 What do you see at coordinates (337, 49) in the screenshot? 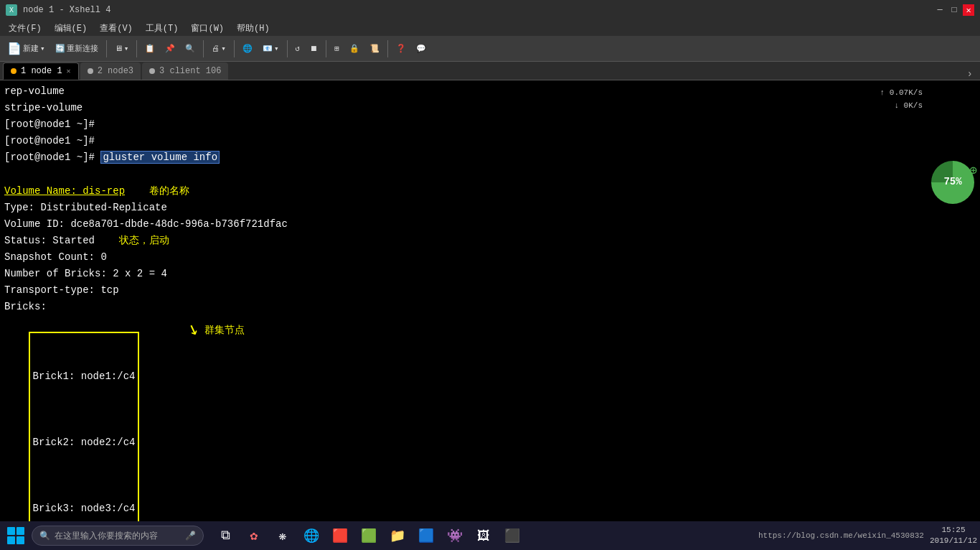
I see `grid-button: ⊞` at bounding box center [337, 49].